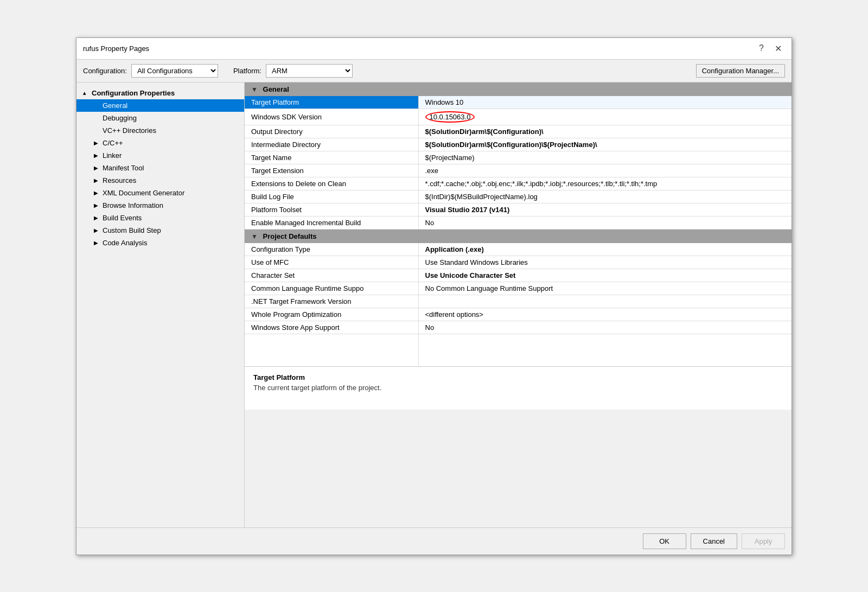  I want to click on sidebar-item-xml-doc: ▶ XML Document Generator, so click(161, 193).